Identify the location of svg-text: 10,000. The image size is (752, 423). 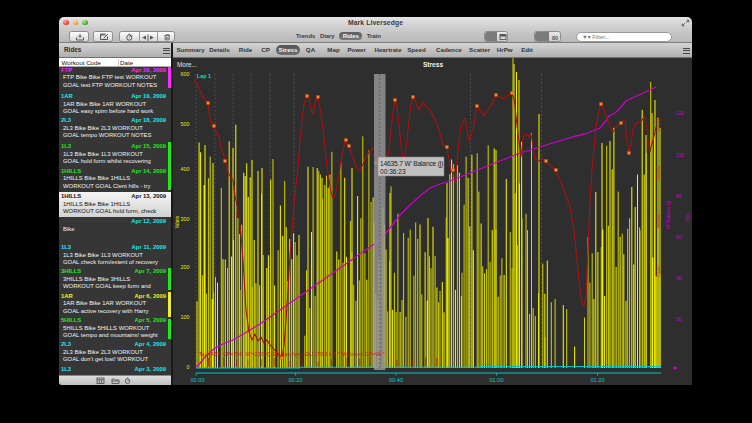
(658, 222).